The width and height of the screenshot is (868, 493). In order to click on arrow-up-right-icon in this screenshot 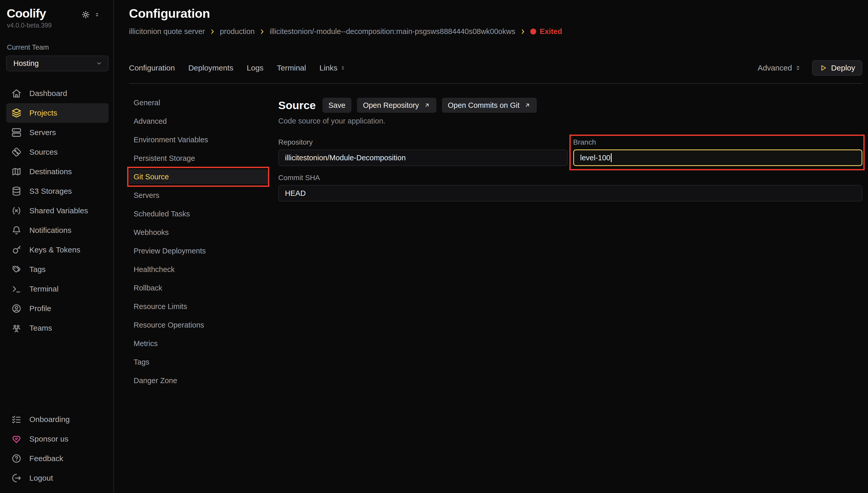, I will do `click(427, 105)`.